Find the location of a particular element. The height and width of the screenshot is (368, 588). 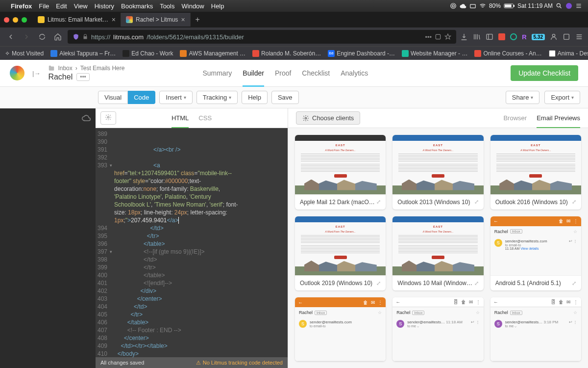

sidebar-icon is located at coordinates (490, 37).